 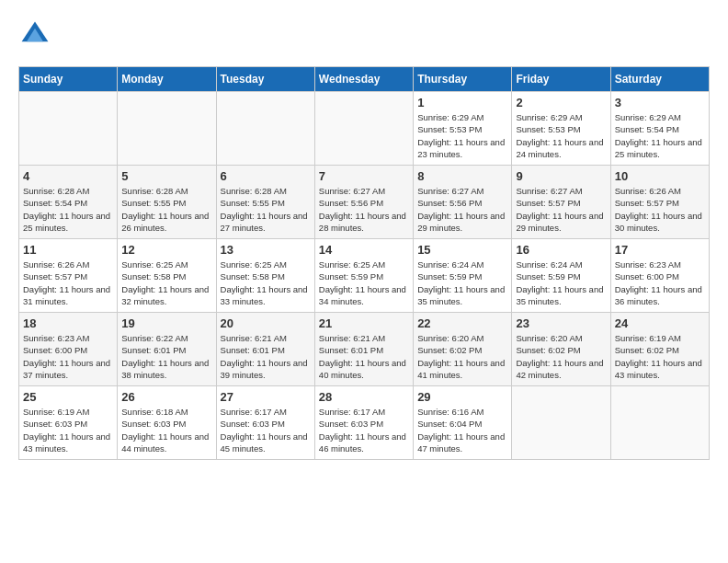 I want to click on page-header, so click(x=364, y=35).